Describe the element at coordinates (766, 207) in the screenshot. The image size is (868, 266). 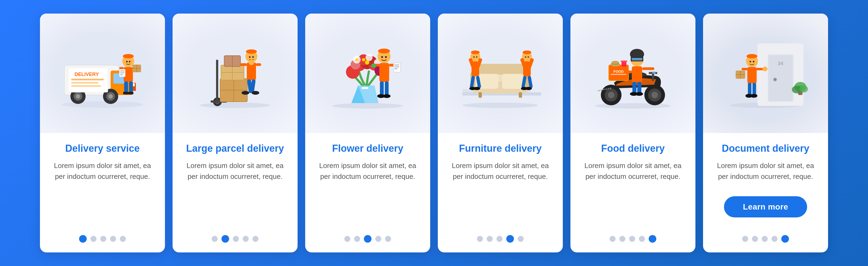
I see `learn-more-button: Learn more` at that location.